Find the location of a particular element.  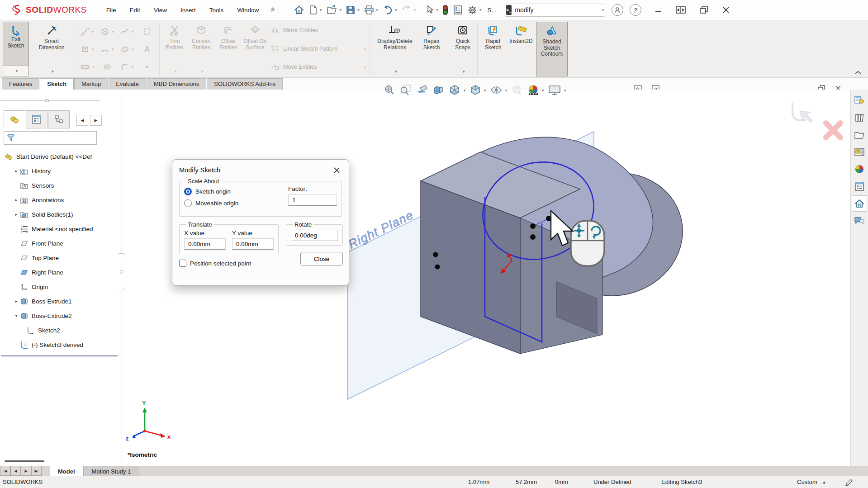

tree-item-annotations: ▸ Annotations is located at coordinates (61, 200).